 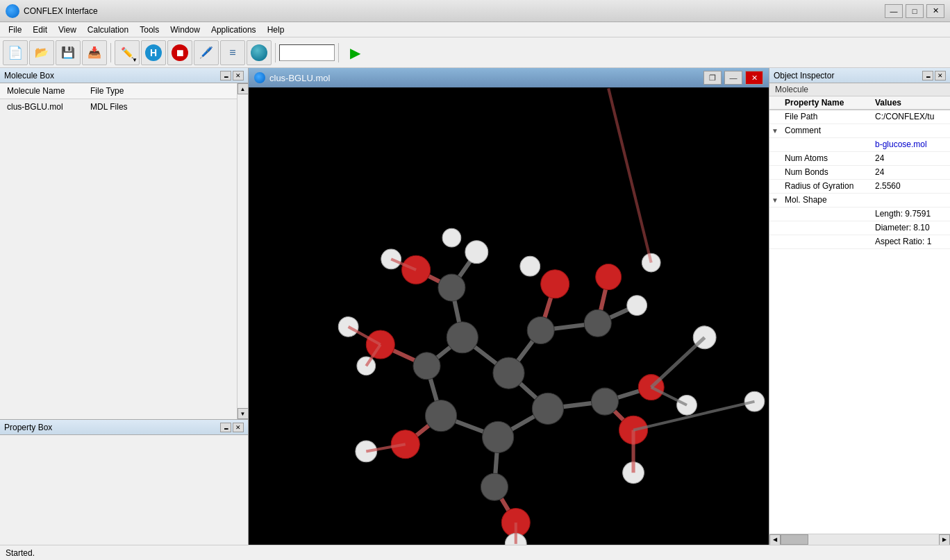 What do you see at coordinates (42, 53) in the screenshot?
I see `open-button: 📂` at bounding box center [42, 53].